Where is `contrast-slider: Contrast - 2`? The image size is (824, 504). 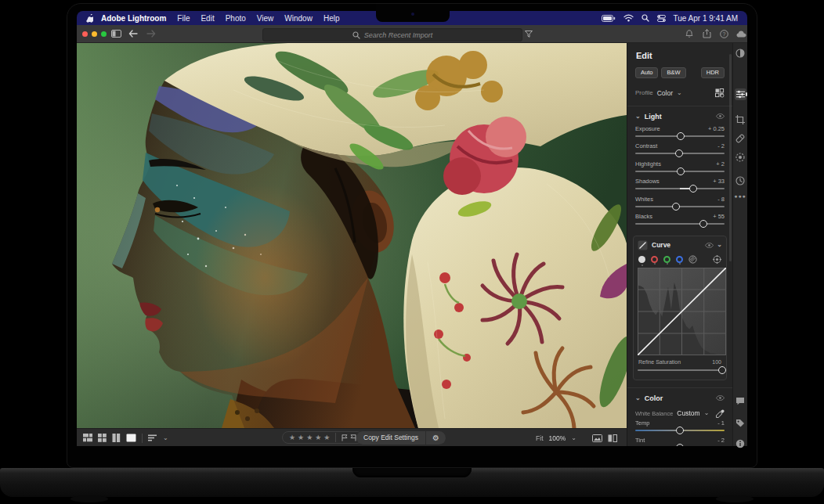
contrast-slider: Contrast - 2 is located at coordinates (680, 150).